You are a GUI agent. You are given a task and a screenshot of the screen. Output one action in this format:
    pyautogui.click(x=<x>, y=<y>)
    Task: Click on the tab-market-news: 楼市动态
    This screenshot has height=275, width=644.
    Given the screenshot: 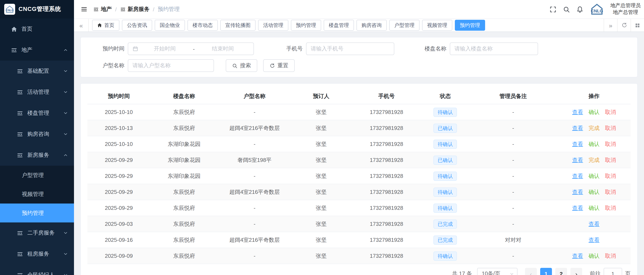 What is the action you would take?
    pyautogui.click(x=202, y=25)
    